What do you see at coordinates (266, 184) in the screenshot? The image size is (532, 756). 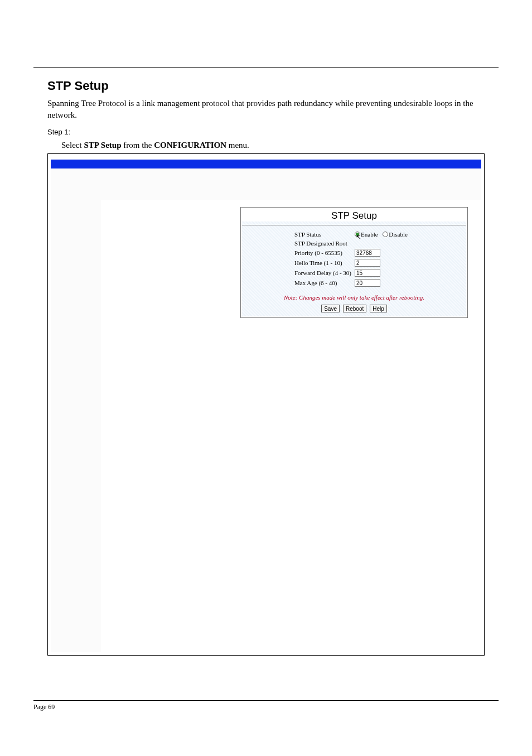 I see `toolbar-area` at bounding box center [266, 184].